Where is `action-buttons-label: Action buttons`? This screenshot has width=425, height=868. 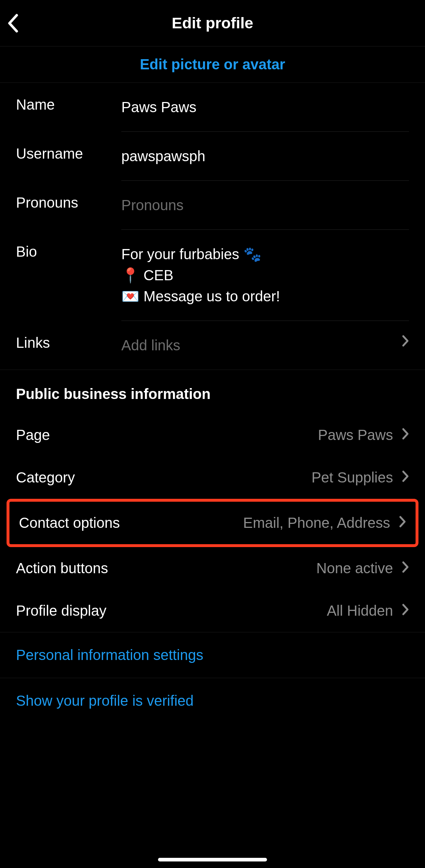
action-buttons-label: Action buttons is located at coordinates (62, 569).